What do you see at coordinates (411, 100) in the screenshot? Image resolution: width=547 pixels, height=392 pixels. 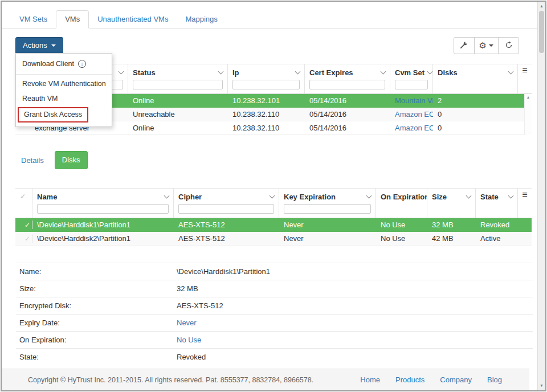 I see `vm-cvm-set-cell: Mountain View` at bounding box center [411, 100].